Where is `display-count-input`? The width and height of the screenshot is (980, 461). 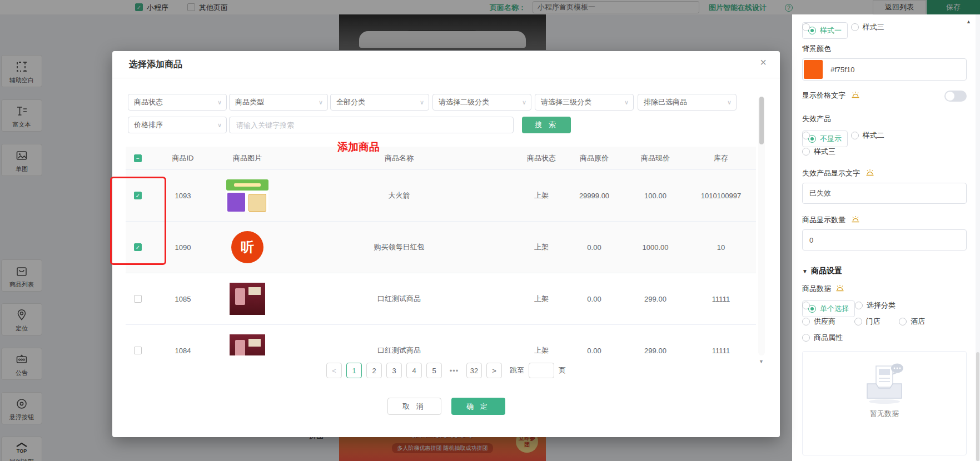
display-count-input is located at coordinates (884, 240).